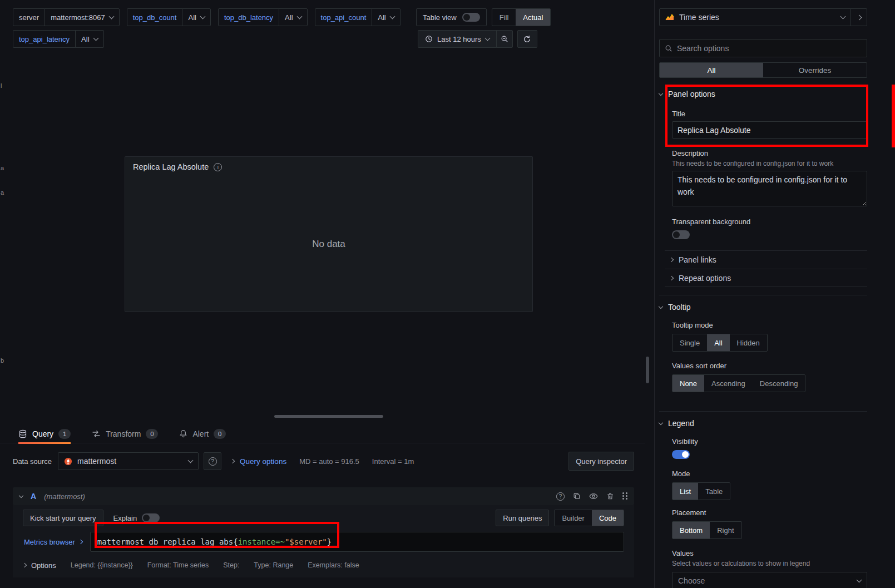 The height and width of the screenshot is (588, 895). Describe the element at coordinates (763, 94) in the screenshot. I see `section-panel-options: Panel options` at that location.